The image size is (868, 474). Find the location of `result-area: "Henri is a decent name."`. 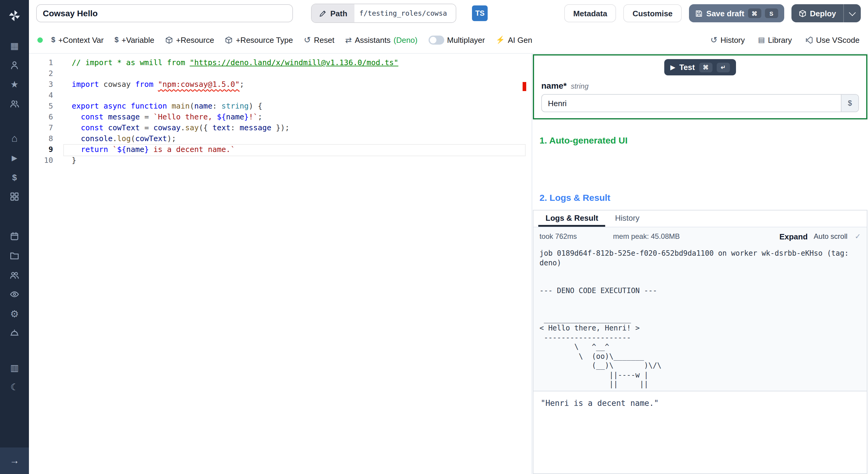

result-area: "Henri is a decent name." is located at coordinates (700, 432).